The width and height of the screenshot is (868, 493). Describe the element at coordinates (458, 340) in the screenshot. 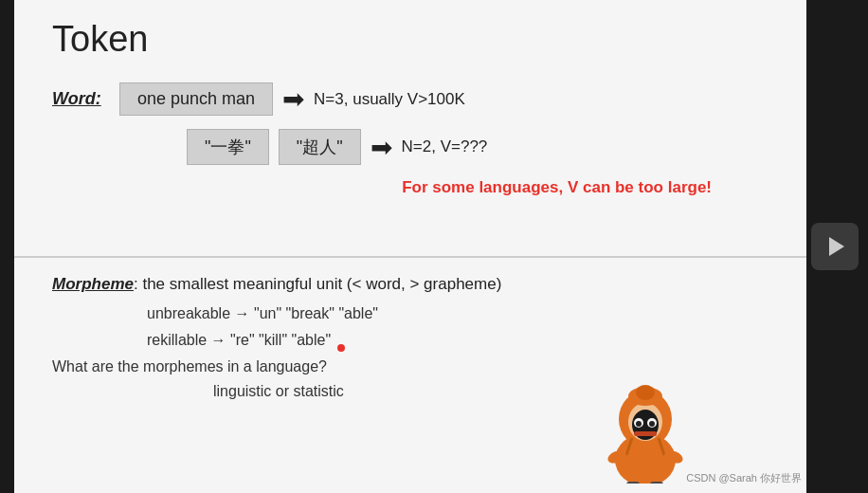

I see `example-2: rekillable → "re" "kill" "able"` at that location.